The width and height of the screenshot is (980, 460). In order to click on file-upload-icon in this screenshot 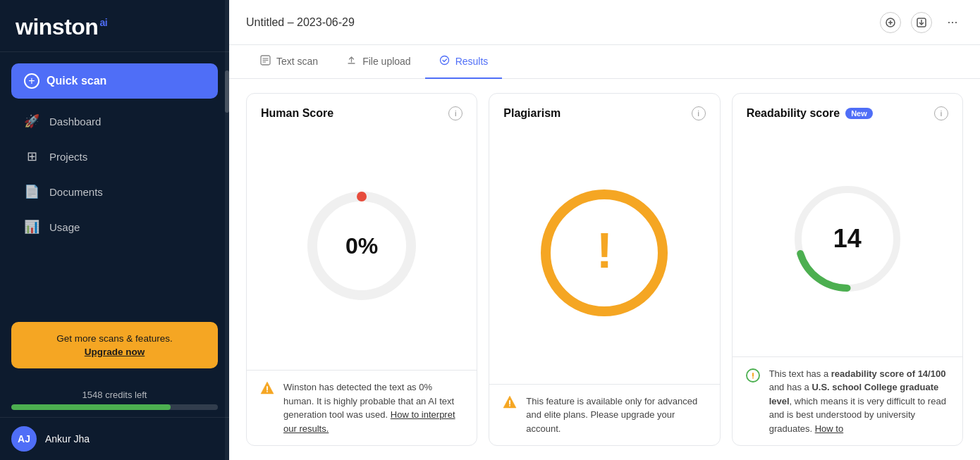, I will do `click(351, 61)`.